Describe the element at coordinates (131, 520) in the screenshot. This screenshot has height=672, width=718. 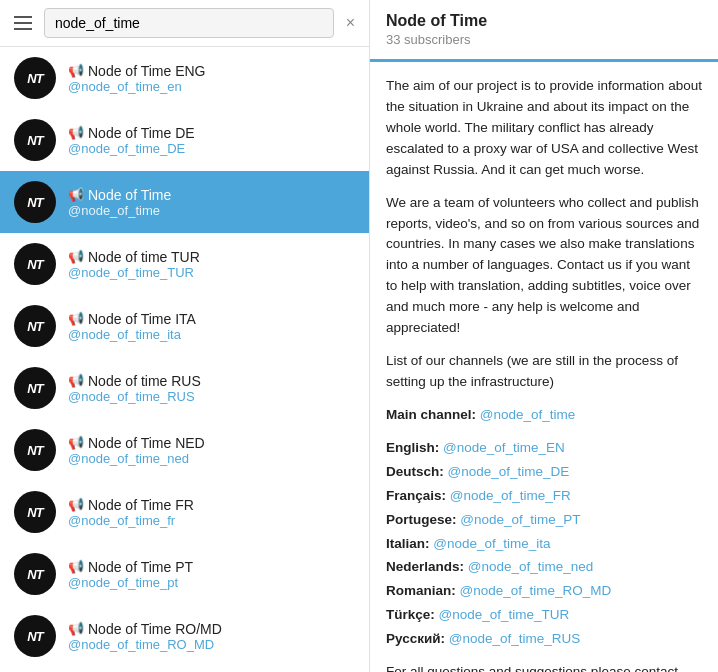
I see `channel-handle-fr: @node_of_time_fr` at that location.